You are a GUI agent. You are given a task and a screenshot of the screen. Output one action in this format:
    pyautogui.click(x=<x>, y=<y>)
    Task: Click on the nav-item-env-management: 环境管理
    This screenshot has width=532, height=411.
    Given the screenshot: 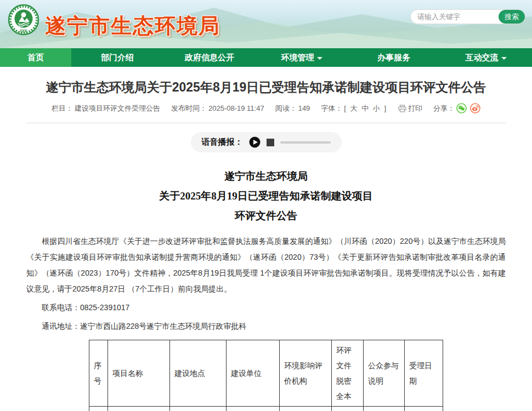 What is the action you would take?
    pyautogui.click(x=302, y=58)
    